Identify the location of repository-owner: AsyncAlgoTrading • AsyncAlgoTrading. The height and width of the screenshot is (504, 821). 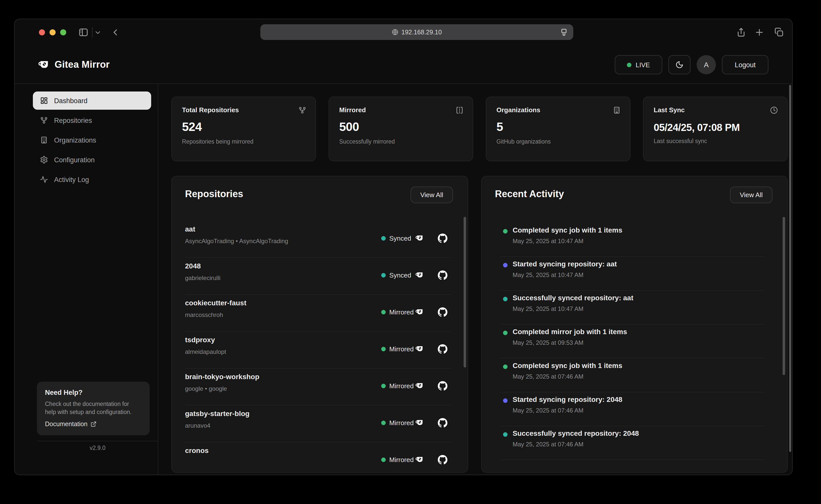
(237, 241).